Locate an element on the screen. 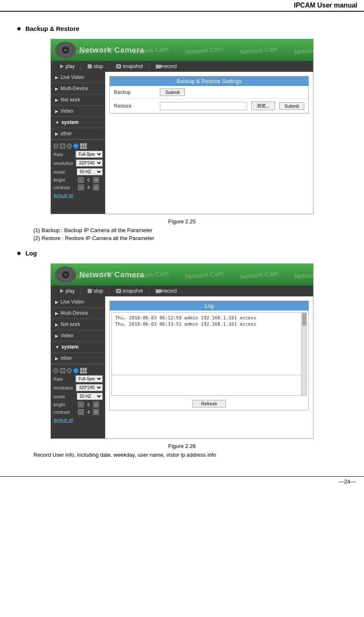 The width and height of the screenshot is (364, 617). contrast-minus: - is located at coordinates (81, 187).